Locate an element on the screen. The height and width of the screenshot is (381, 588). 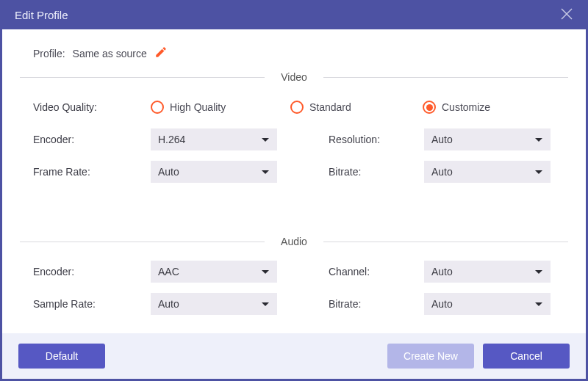
video-resolution-select: Auto is located at coordinates (487, 139).